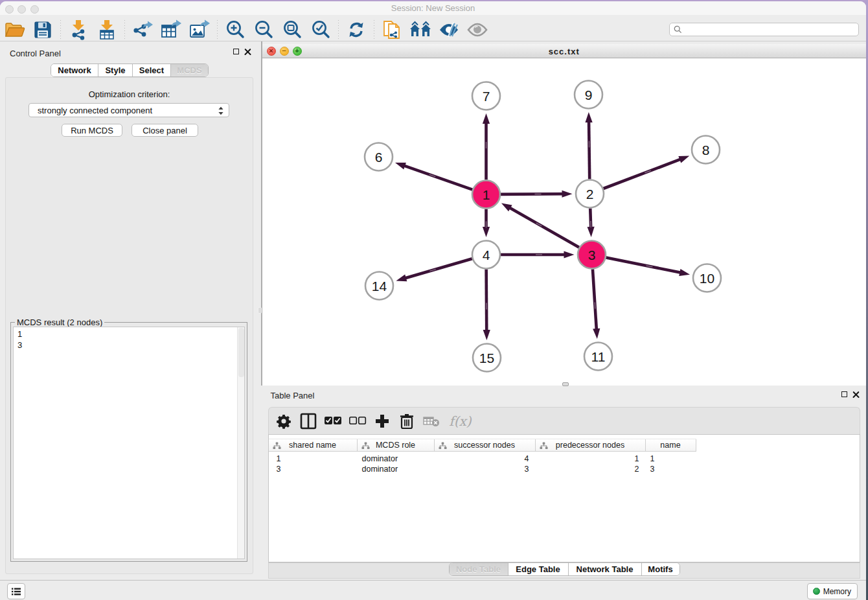 The height and width of the screenshot is (600, 868). I want to click on table-add-column-button, so click(382, 421).